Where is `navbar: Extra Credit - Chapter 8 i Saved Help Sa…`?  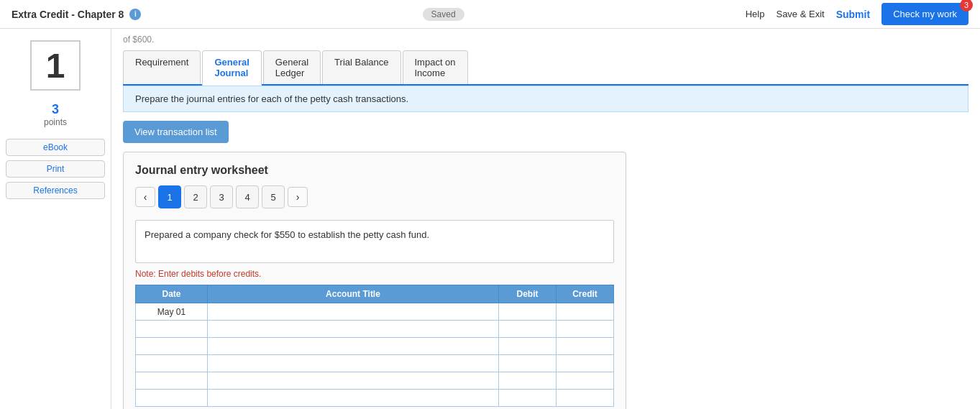 navbar: Extra Credit - Chapter 8 i Saved Help Sa… is located at coordinates (490, 14).